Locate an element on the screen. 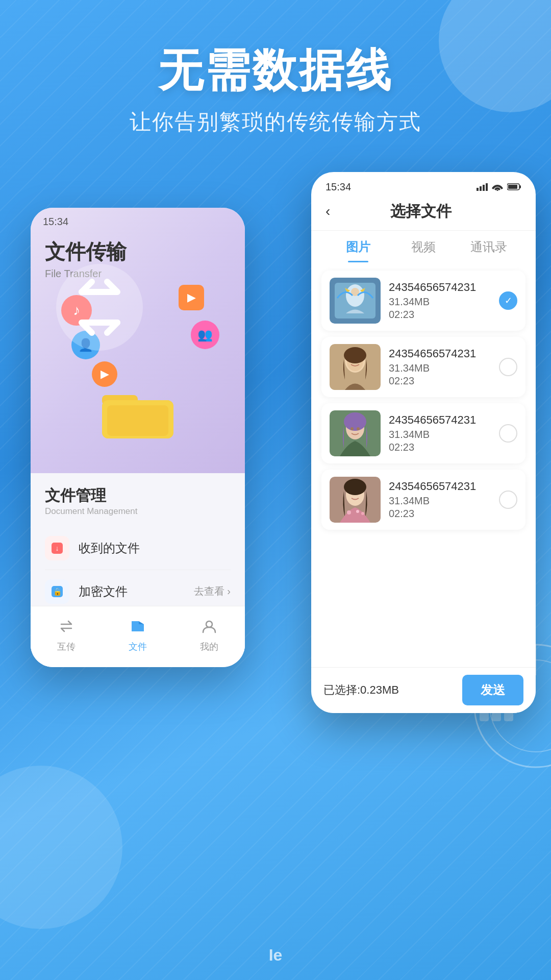 This screenshot has width=551, height=980. received-icon: ↓ is located at coordinates (57, 548).